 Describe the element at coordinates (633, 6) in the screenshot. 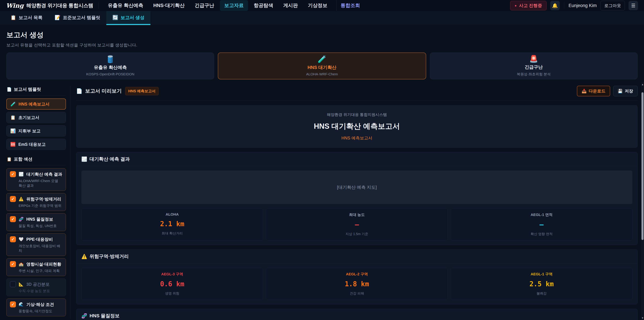

I see `hamburger-menu-icon: ☰` at that location.